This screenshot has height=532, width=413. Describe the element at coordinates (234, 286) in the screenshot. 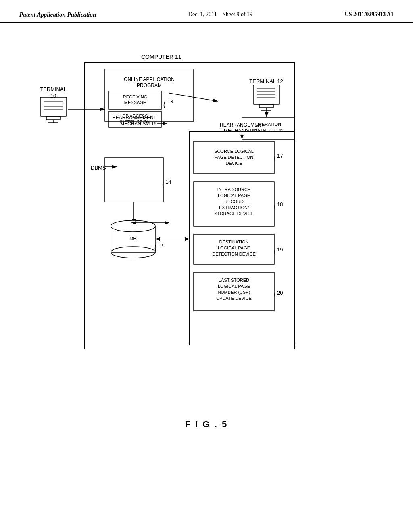

I see `last-stored-label2: LOGICAL PAGE` at that location.